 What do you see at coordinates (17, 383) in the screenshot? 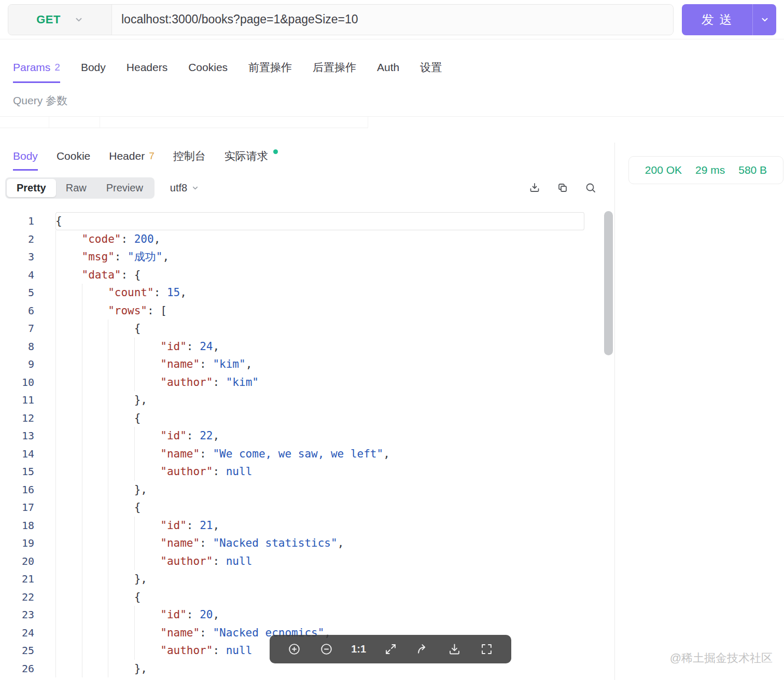
I see `line-number: 10` at bounding box center [17, 383].